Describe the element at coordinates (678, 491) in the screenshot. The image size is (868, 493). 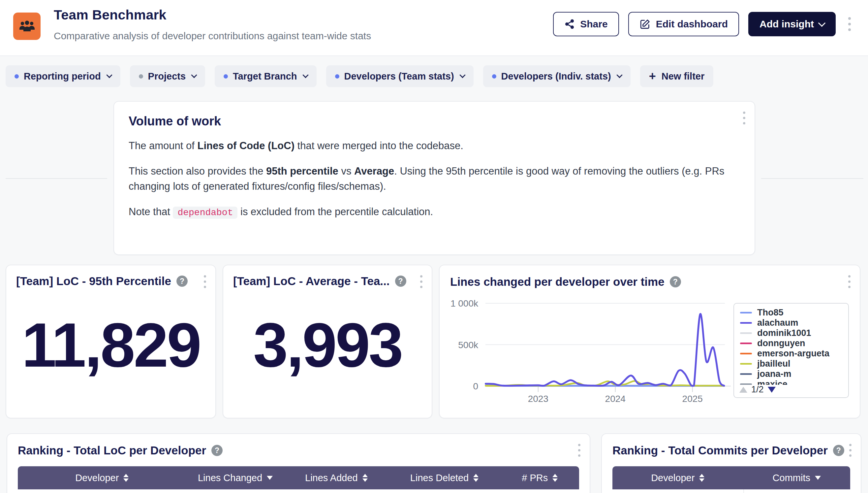
I see `developer-cell: tomazornour` at that location.